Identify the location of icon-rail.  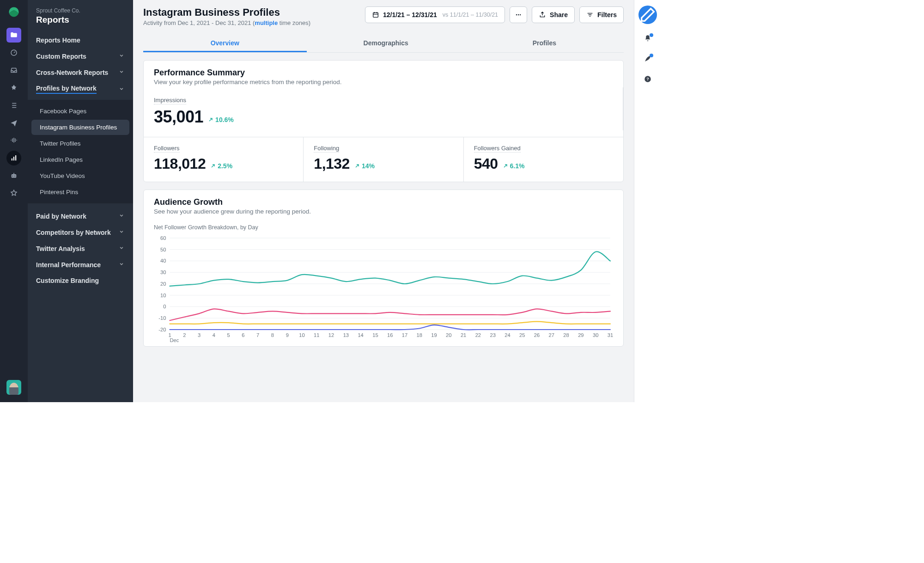
(14, 201).